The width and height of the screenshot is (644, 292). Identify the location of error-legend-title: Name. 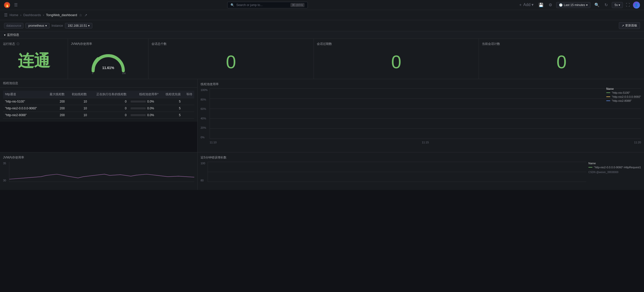
(615, 163).